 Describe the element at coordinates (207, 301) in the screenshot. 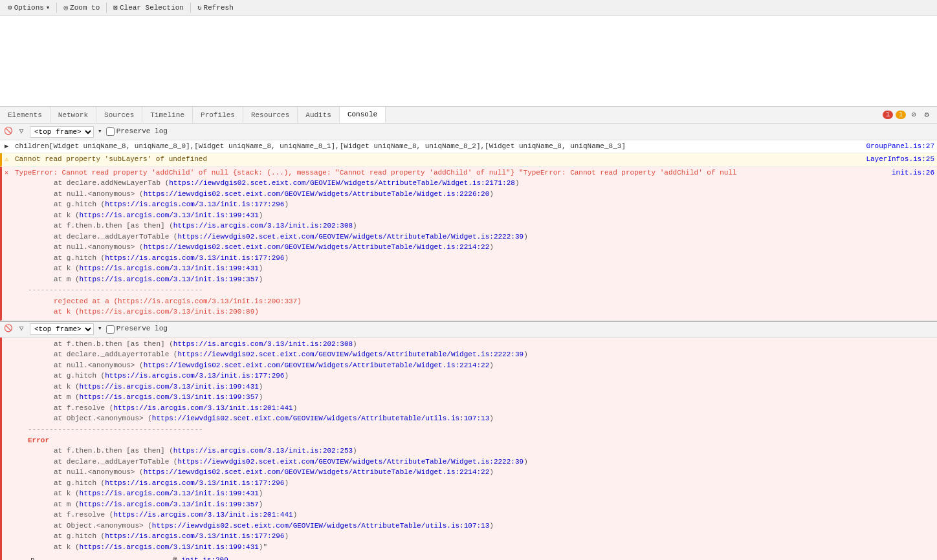

I see `rejected-link-1: https://is.arcgis.com/3.13/init.is:200:3…` at that location.